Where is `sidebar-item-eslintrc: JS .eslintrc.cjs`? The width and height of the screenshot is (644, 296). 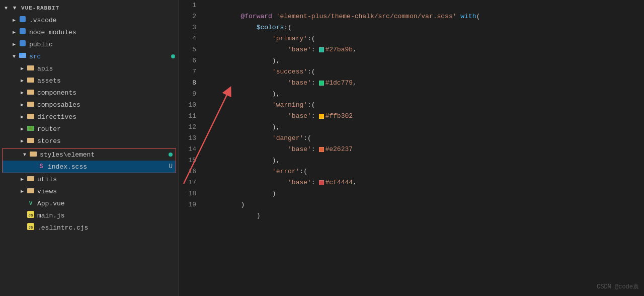 sidebar-item-eslintrc: JS .eslintrc.cjs is located at coordinates (89, 228).